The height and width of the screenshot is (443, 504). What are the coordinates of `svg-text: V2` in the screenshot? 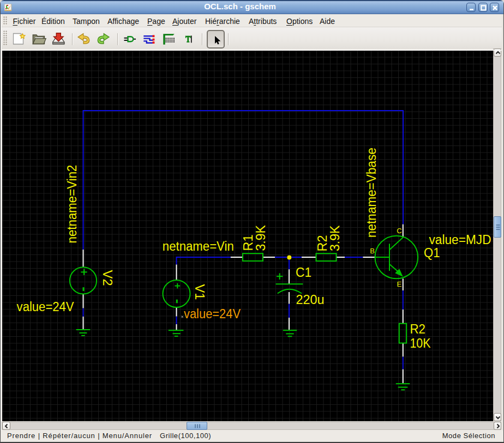 It's located at (107, 278).